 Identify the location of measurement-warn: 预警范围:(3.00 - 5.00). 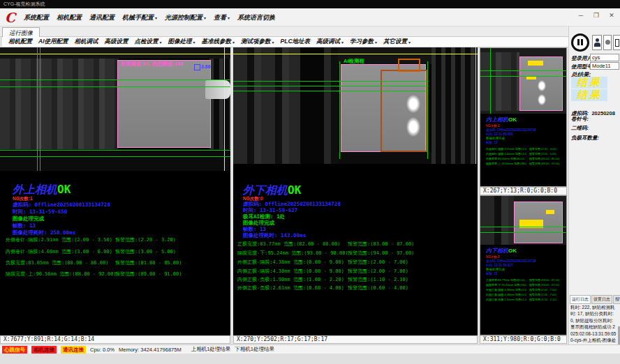
(548, 153).